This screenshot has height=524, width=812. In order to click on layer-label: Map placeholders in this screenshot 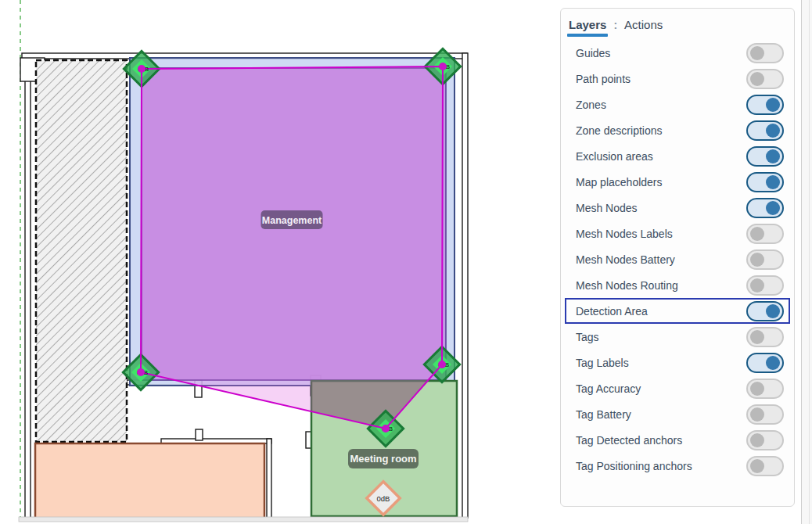, I will do `click(620, 182)`.